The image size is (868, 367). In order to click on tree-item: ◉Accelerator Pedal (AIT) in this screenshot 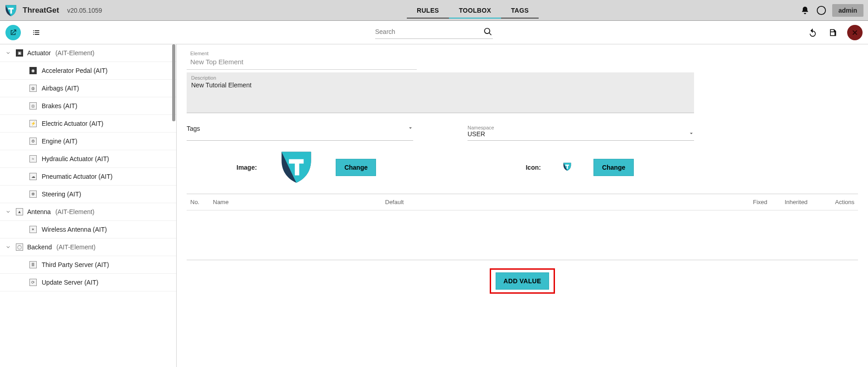, I will do `click(88, 71)`.